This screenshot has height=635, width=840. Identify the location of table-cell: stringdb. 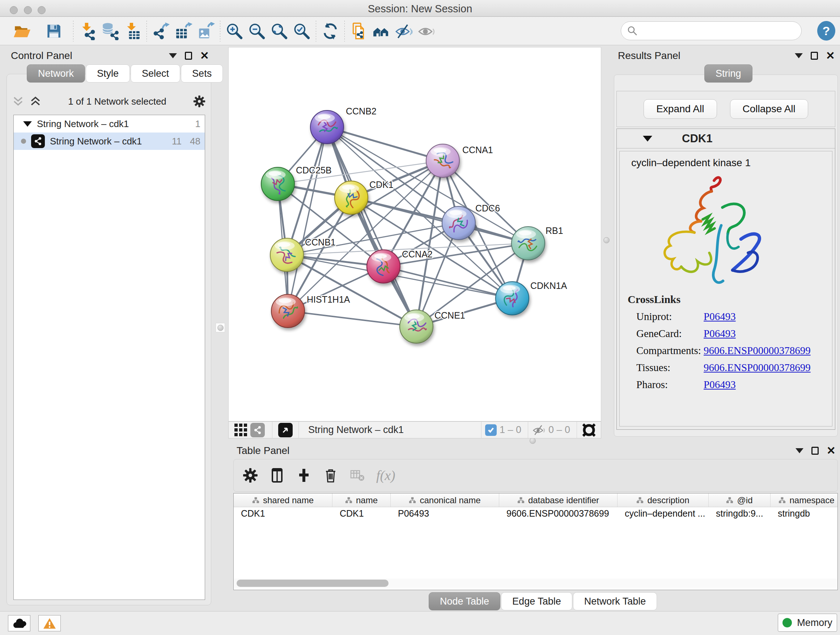
(804, 514).